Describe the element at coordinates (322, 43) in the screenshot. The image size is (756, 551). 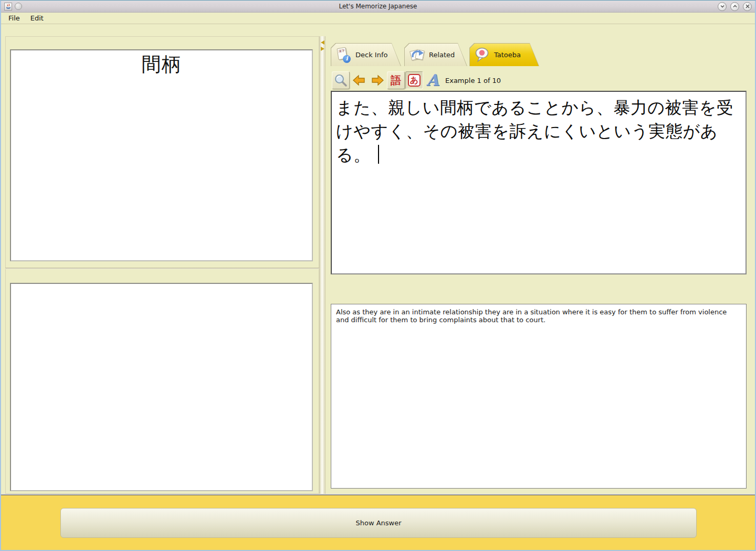
I see `collapse-left-icon` at that location.